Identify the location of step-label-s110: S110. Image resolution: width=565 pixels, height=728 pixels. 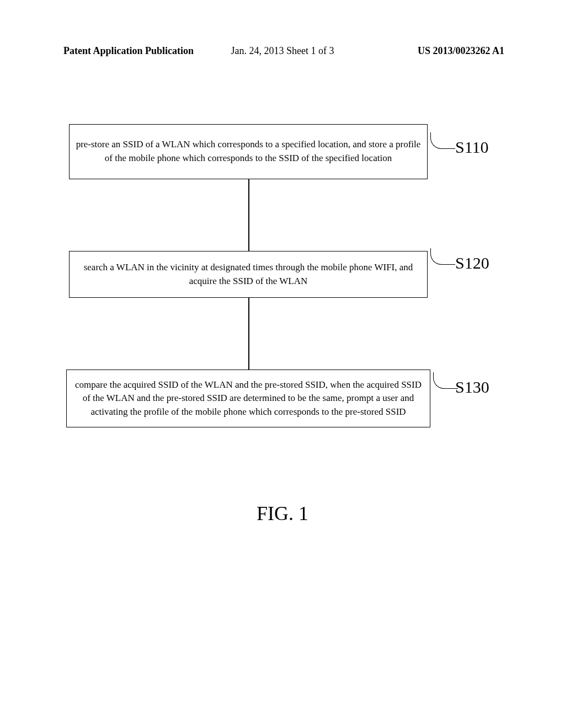
(472, 147).